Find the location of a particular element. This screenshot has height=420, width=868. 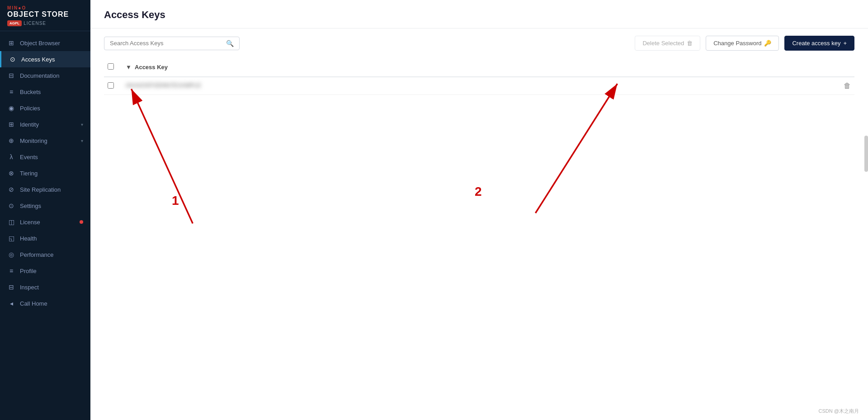

documentation-icon: ⊟ is located at coordinates (11, 76).